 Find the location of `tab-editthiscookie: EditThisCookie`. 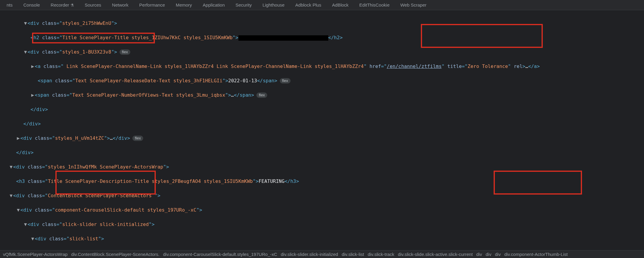

tab-editthiscookie: EditThisCookie is located at coordinates (374, 5).